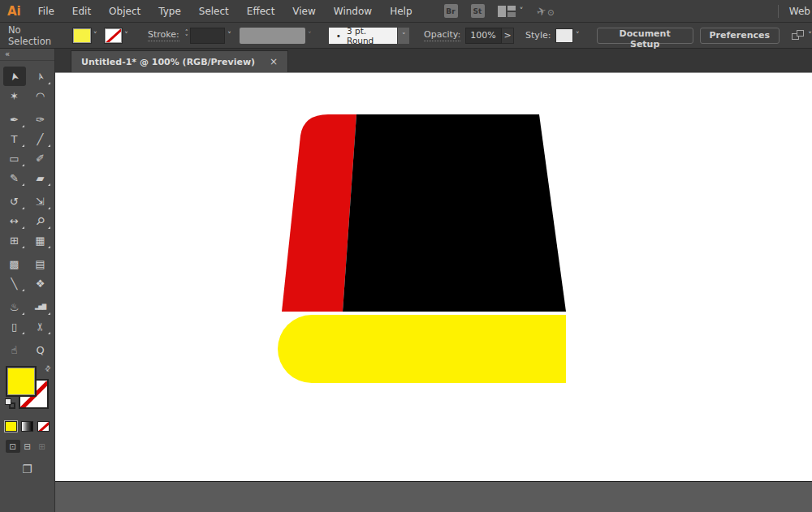  What do you see at coordinates (564, 36) in the screenshot?
I see `graphic-style-swatch` at bounding box center [564, 36].